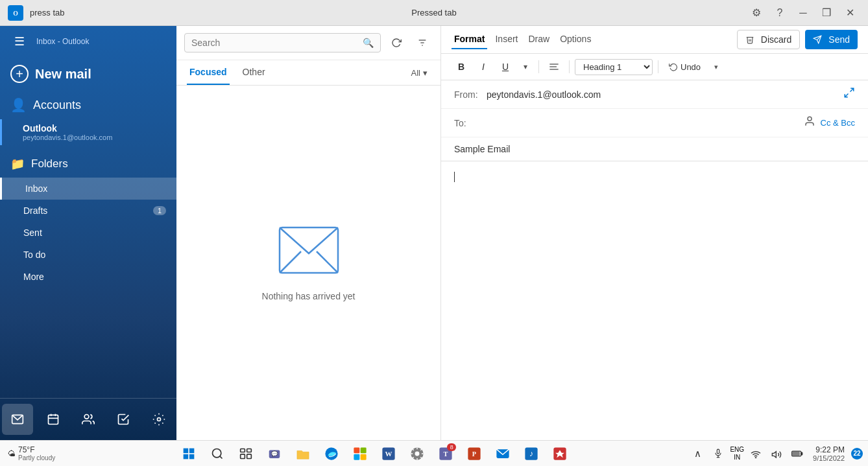 The image size is (868, 466). What do you see at coordinates (768, 40) in the screenshot?
I see `discard-btn: Discard` at bounding box center [768, 40].